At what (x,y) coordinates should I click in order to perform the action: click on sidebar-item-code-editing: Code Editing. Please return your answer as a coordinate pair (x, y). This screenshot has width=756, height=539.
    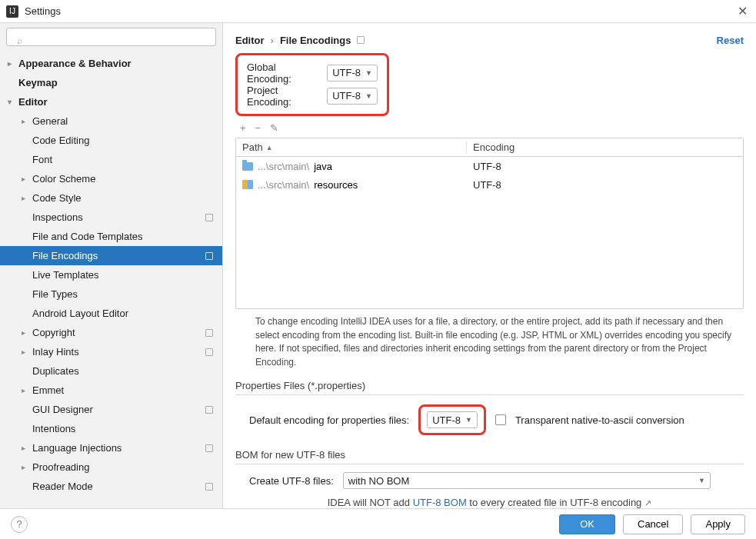
    Looking at the image, I should click on (111, 140).